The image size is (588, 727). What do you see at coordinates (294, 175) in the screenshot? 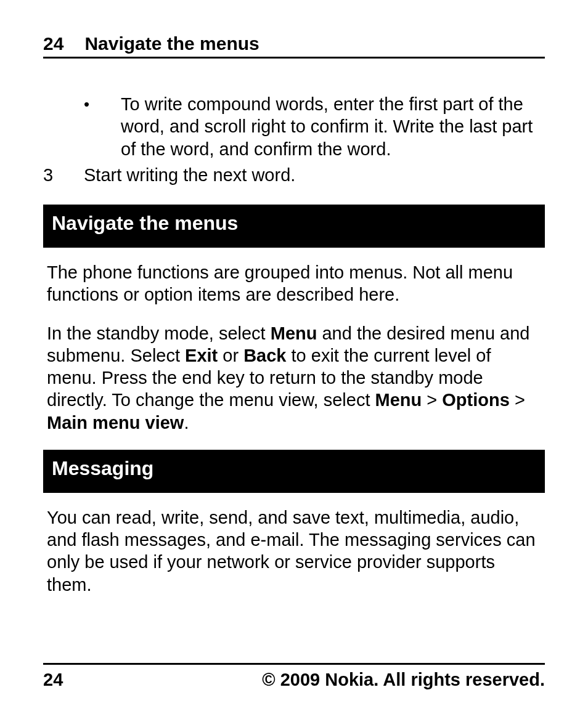
I see `numbered-step-3: 3 Start writing the next word.` at bounding box center [294, 175].